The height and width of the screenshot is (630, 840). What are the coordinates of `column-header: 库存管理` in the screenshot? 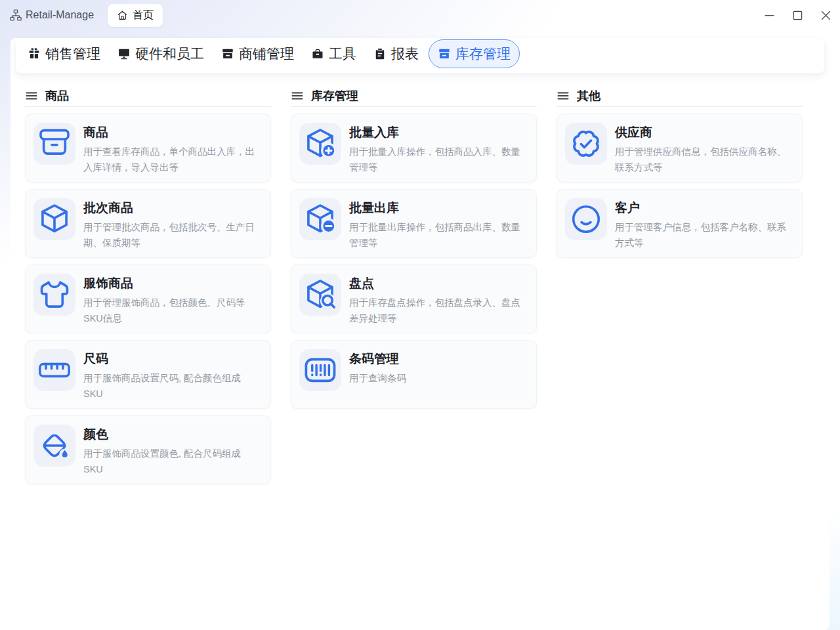 It's located at (413, 96).